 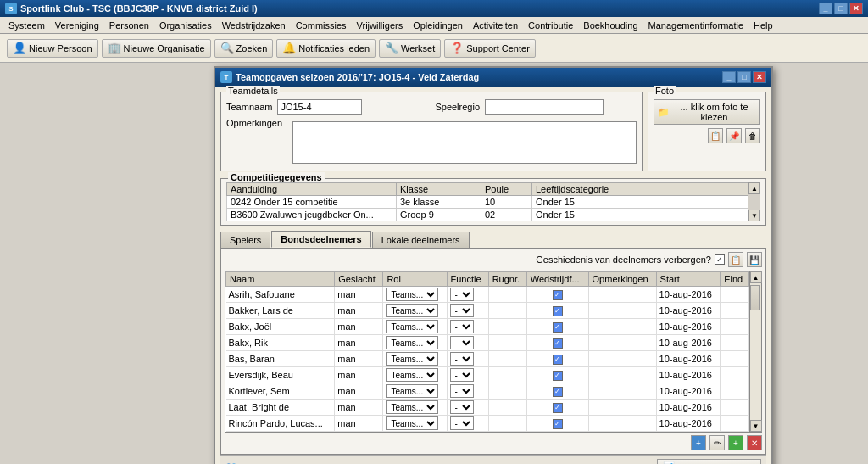 What do you see at coordinates (420, 239) in the screenshot?
I see `tab-lokale-deelnemers: Lokale deelnemers` at bounding box center [420, 239].